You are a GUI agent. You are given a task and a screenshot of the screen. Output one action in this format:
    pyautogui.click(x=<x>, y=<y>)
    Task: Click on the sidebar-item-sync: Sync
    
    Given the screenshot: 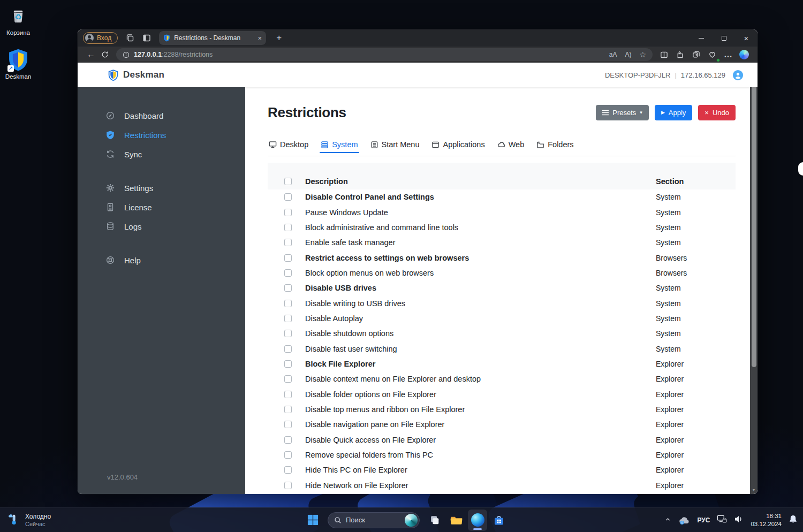 What is the action you would take?
    pyautogui.click(x=162, y=154)
    